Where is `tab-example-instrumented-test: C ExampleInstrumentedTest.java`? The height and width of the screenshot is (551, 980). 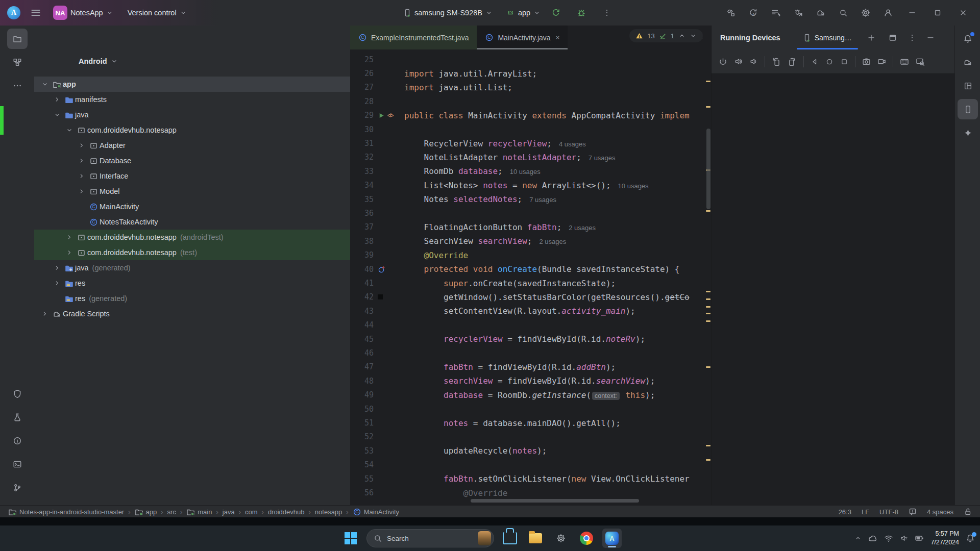 tab-example-instrumented-test: C ExampleInstrumentedTest.java is located at coordinates (413, 38).